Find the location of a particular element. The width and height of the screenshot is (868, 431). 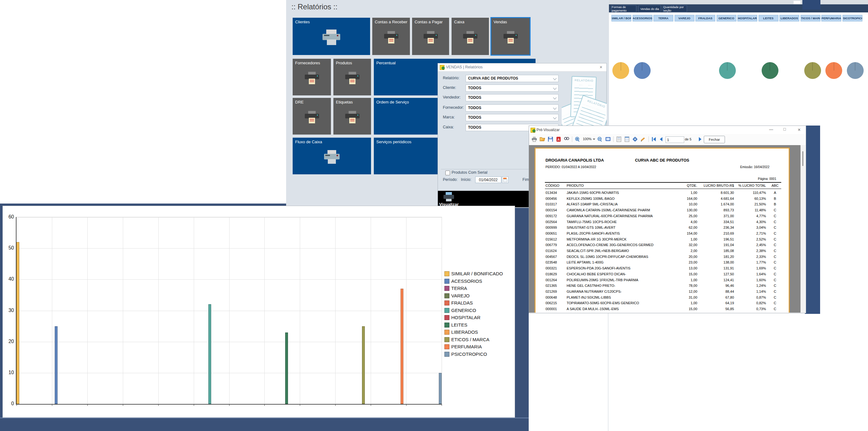

fechar-button: Fechar is located at coordinates (714, 139).